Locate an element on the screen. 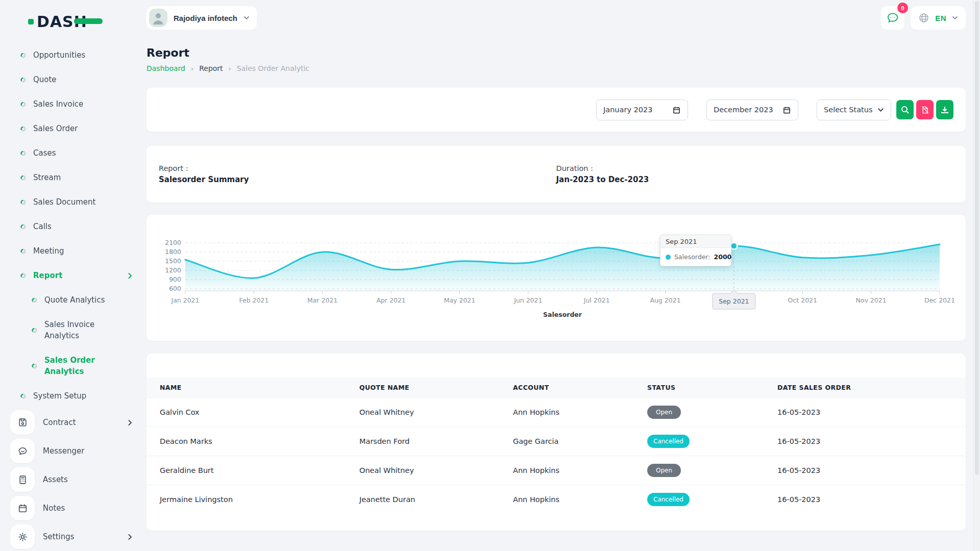 This screenshot has width=980, height=551. sidebar-item-quote-analytics: Quote Analytics is located at coordinates (72, 300).